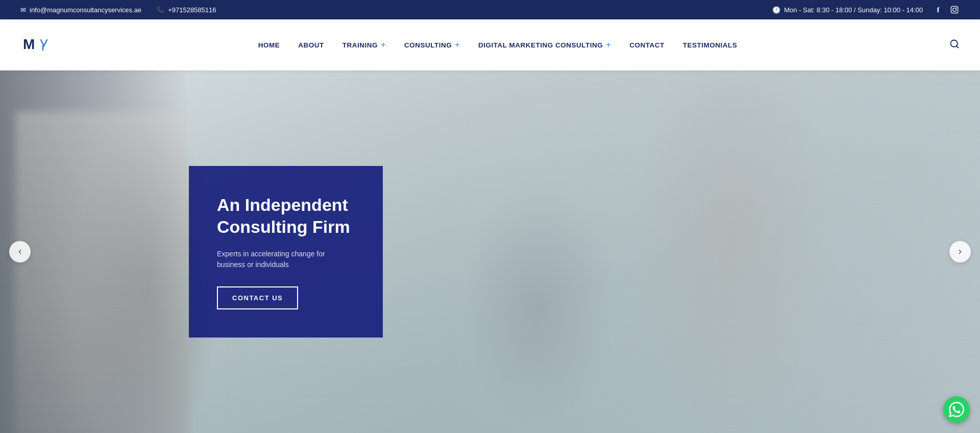  Describe the element at coordinates (311, 45) in the screenshot. I see `nav-item-about: ABOUT` at that location.